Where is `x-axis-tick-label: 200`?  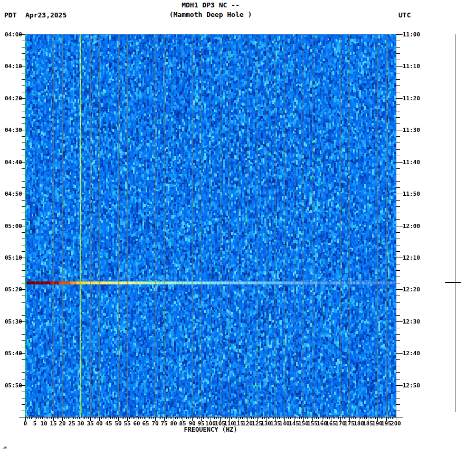
x-axis-tick-label: 200 is located at coordinates (396, 423).